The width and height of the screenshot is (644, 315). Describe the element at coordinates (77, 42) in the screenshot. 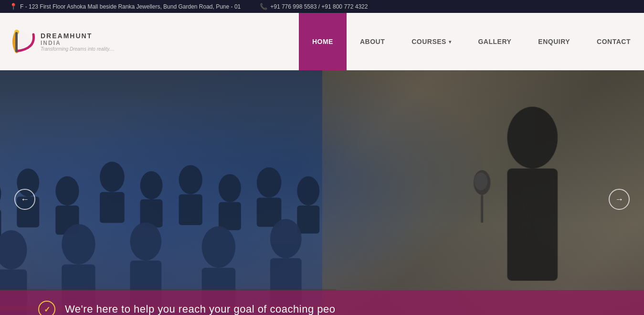

I see `logo-text-area: DREAMHUNT INDIA Transforming Dreams into…` at that location.